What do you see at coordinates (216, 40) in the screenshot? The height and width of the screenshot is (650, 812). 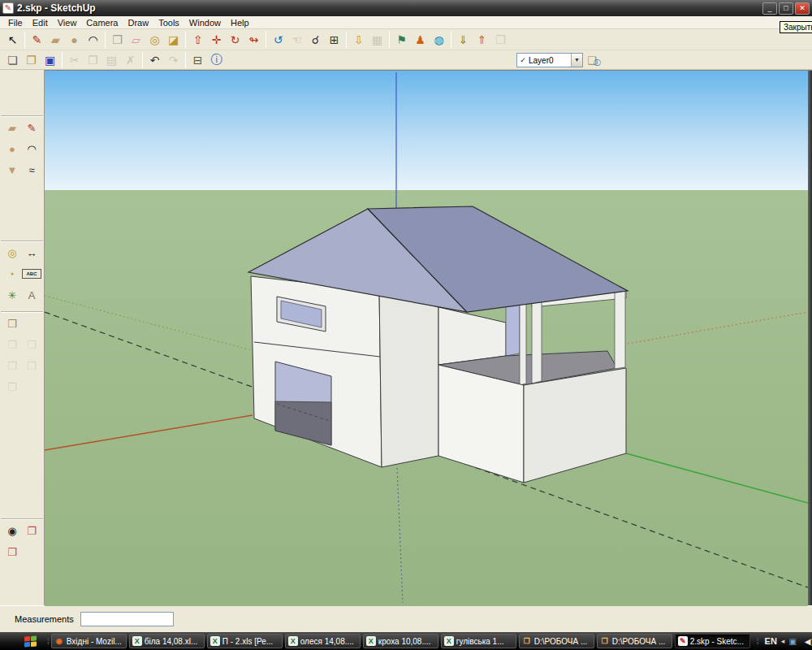 I see `move-tool: ✛` at bounding box center [216, 40].